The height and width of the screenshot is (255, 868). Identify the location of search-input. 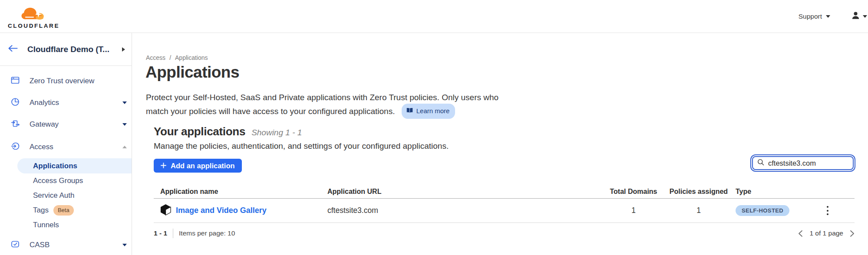
(809, 163).